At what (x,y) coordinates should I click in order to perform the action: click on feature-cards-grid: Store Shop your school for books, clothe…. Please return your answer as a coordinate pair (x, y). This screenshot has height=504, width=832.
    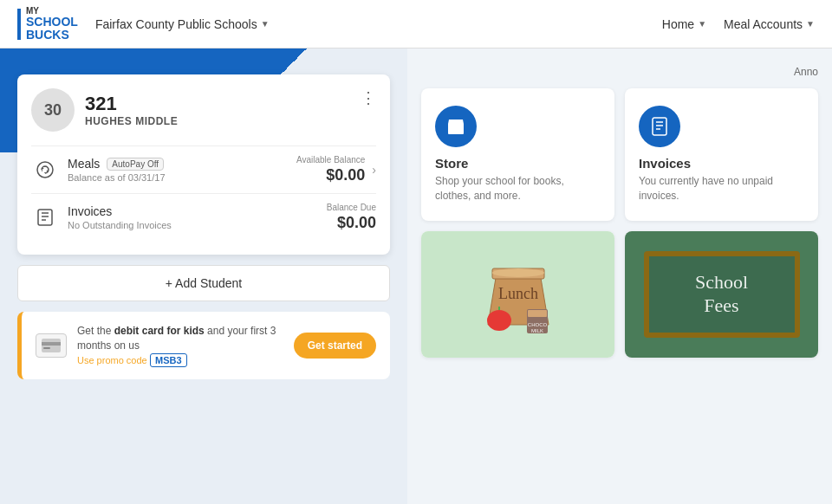
    Looking at the image, I should click on (620, 154).